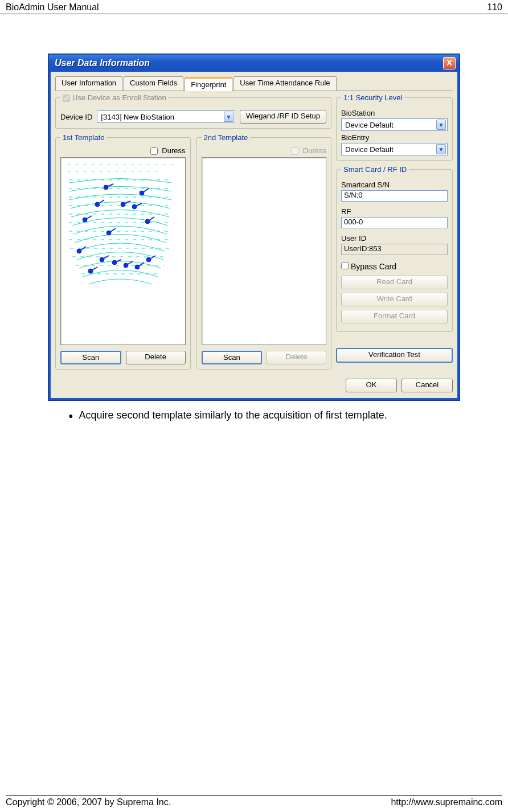 This screenshot has width=508, height=812. Describe the element at coordinates (374, 266) in the screenshot. I see `bypass-label: Bypass Card` at that location.